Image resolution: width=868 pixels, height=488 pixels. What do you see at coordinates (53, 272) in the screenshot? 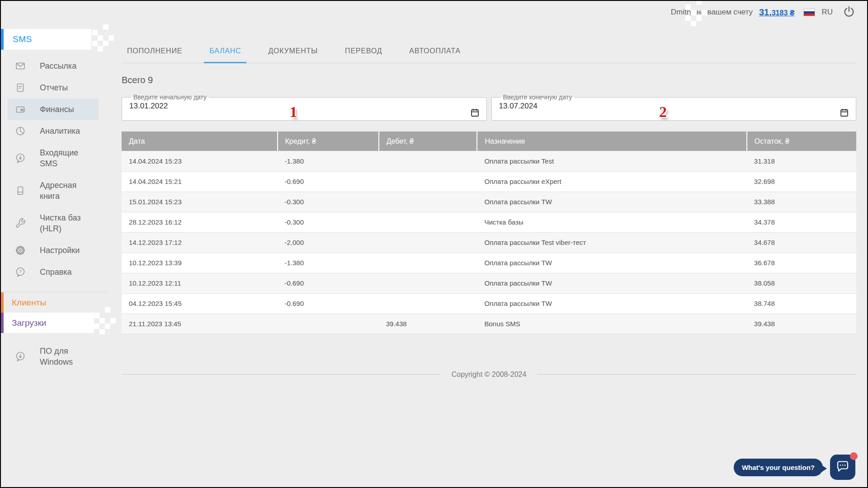
I see `sidebar-item-spravka: ? Справка` at bounding box center [53, 272].